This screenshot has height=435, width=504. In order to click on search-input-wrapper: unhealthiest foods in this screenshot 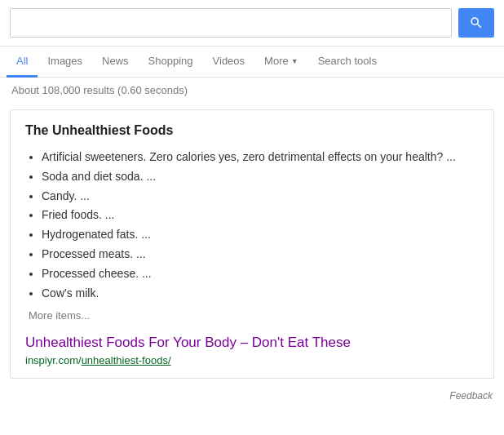, I will do `click(231, 23)`.